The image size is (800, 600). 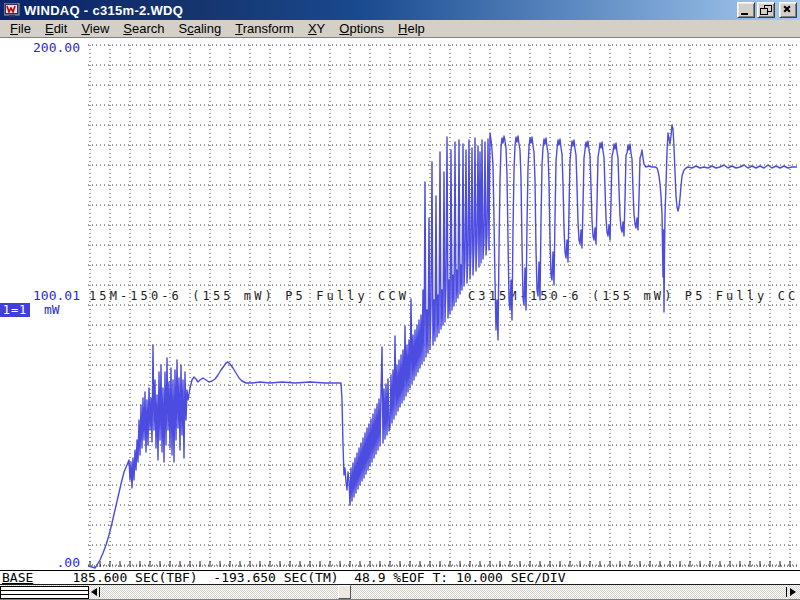 I want to click on status-bar: BASE 185.600 SEC(TBF) -193.650 SEC(TM) 4…, so click(x=400, y=578).